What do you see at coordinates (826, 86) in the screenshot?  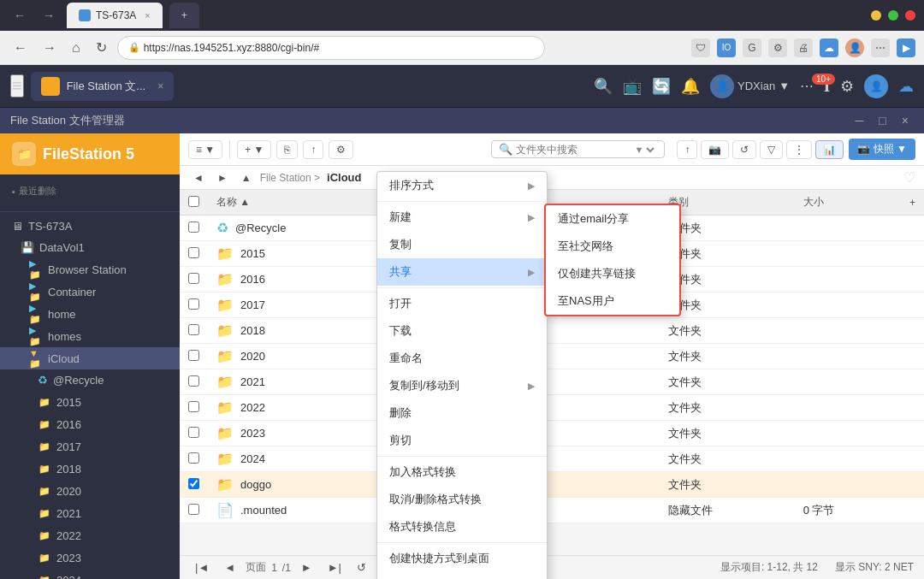 I see `qts-notifications-container: ℹ 10+` at bounding box center [826, 86].